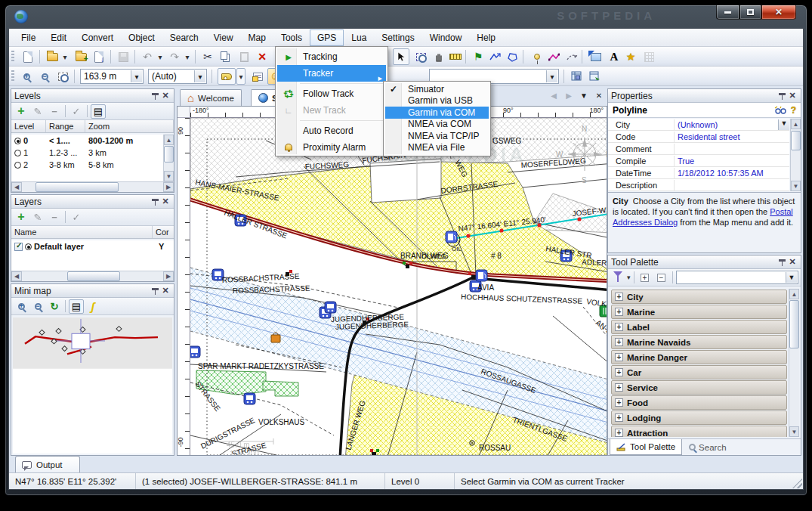  What do you see at coordinates (18, 141) in the screenshot?
I see `level0-radio` at bounding box center [18, 141].